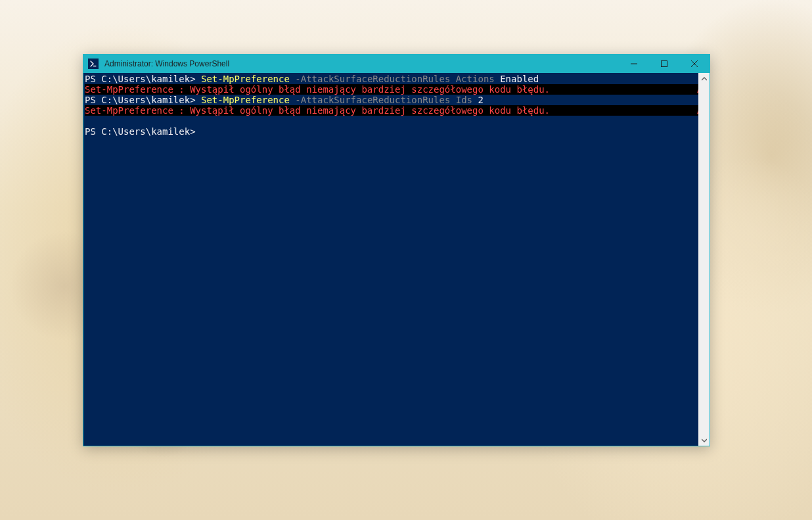 This screenshot has width=812, height=520. What do you see at coordinates (704, 79) in the screenshot?
I see `scrollbar-up-button` at bounding box center [704, 79].